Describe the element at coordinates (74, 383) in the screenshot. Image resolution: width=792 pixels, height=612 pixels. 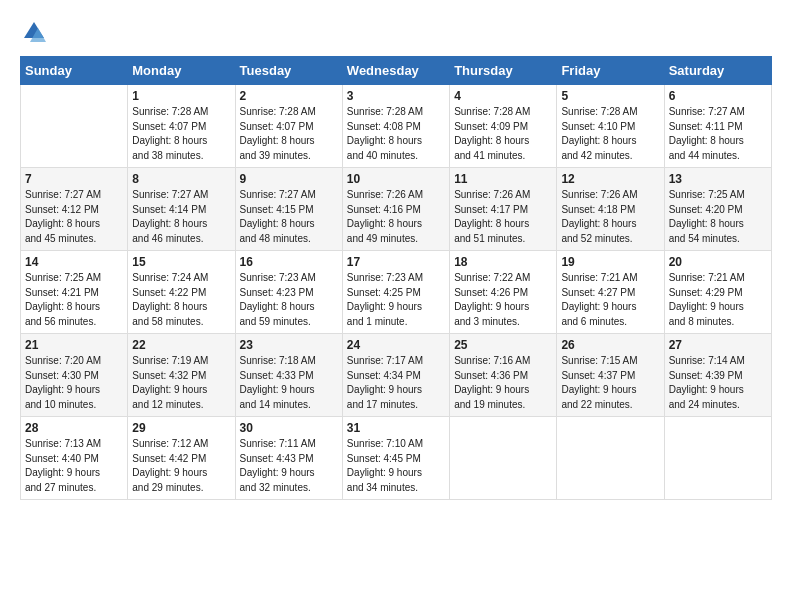
I see `day-info: Sunrise: 7:20 AM Sunset: 4:30 PM Dayligh…` at that location.